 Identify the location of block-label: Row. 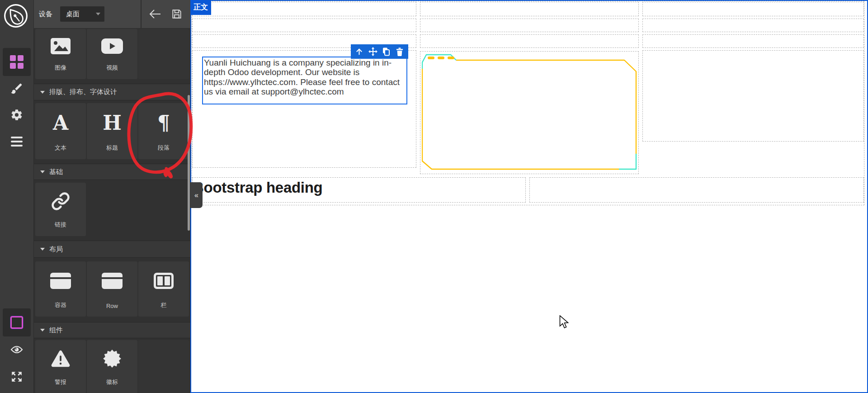
(112, 306).